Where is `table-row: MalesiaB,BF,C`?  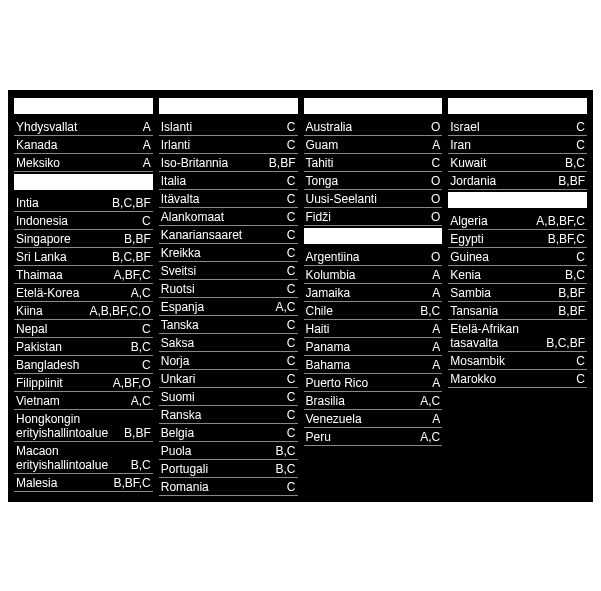
table-row: MalesiaB,BF,C is located at coordinates (84, 483).